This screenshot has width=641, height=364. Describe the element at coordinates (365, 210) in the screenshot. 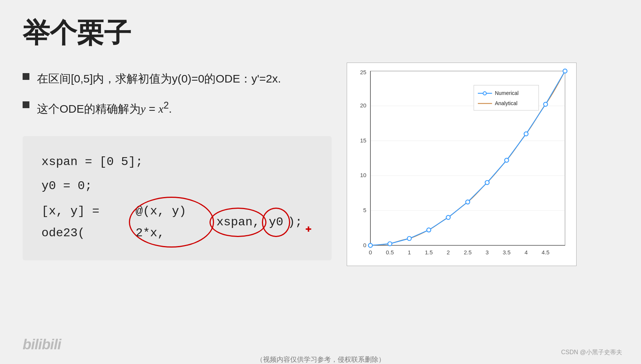

I see `svg-text: 5` at that location.